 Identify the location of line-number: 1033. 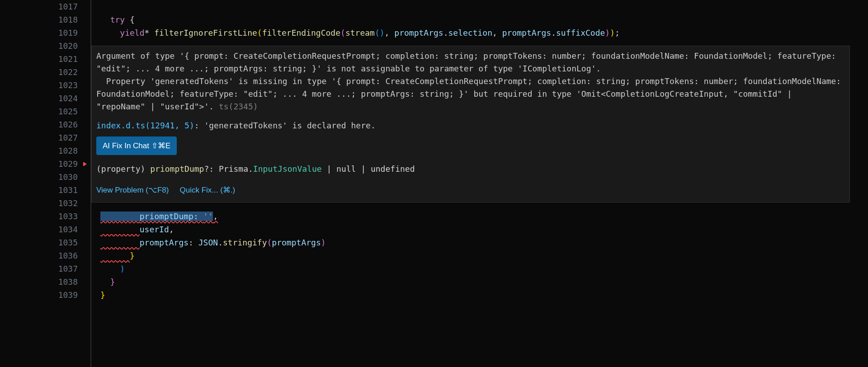
(39, 216).